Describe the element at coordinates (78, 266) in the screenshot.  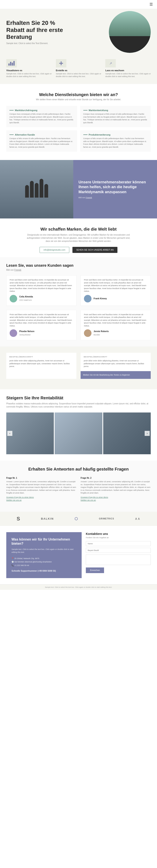
I see `testimonials-headline: Lesen Sie, was unsere Kunden sagen` at that location.